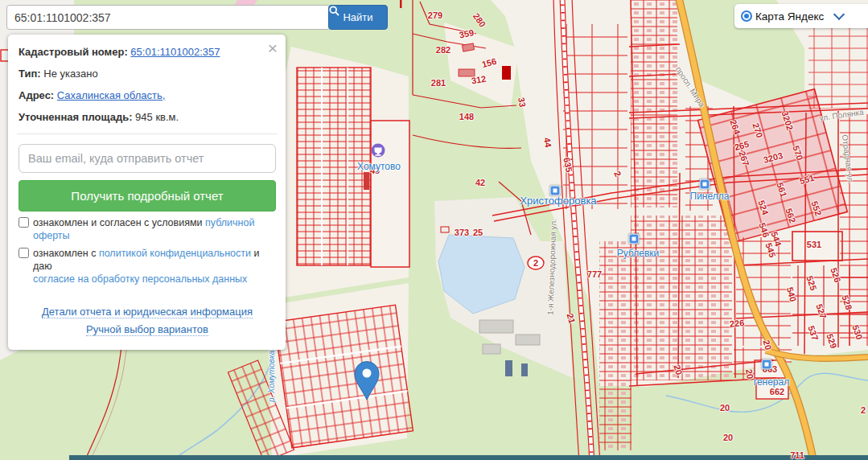  I want to click on garden-grid-bottom, so click(344, 376).